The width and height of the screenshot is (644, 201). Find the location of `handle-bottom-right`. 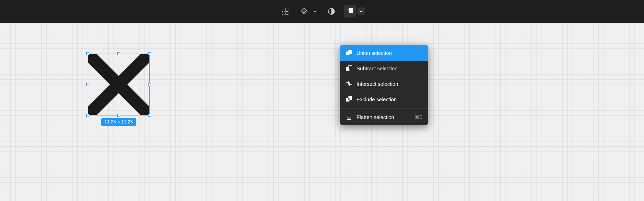

handle-bottom-right is located at coordinates (150, 115).